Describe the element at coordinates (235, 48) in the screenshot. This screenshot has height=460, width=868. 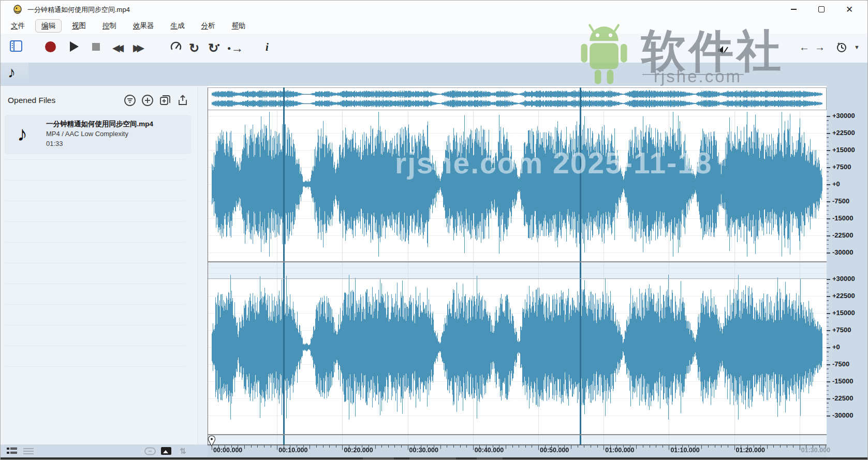
I see `play-from-cursor-icon: ●→` at that location.